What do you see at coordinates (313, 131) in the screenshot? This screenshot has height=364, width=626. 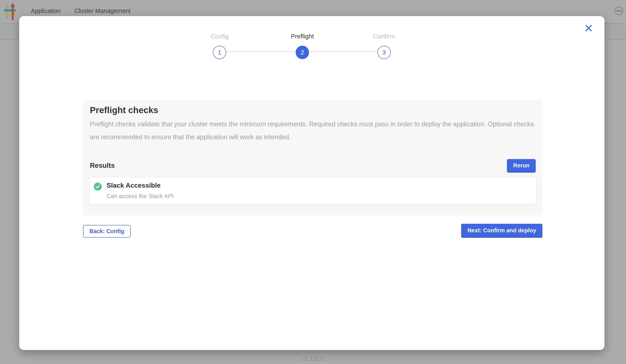 I see `panel-description: Preflight checks validate that your clus…` at bounding box center [313, 131].